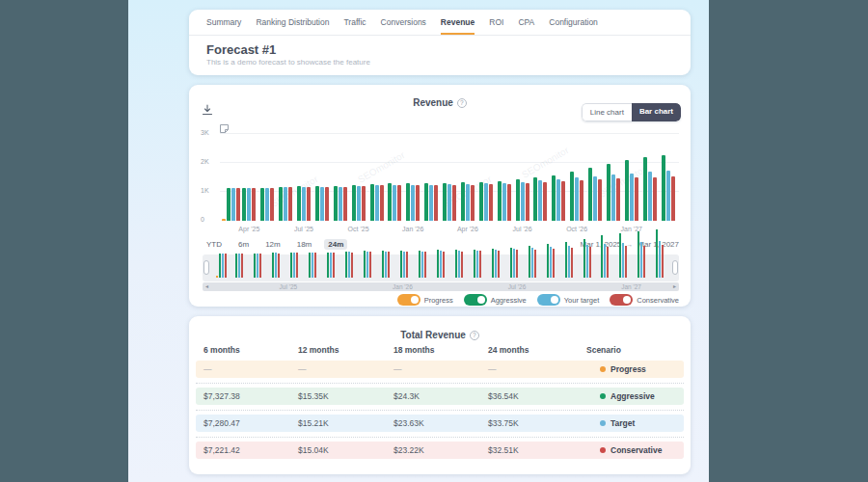 The height and width of the screenshot is (482, 868). Describe the element at coordinates (637, 450) in the screenshot. I see `scenario-label-conservative: Conservative` at that location.